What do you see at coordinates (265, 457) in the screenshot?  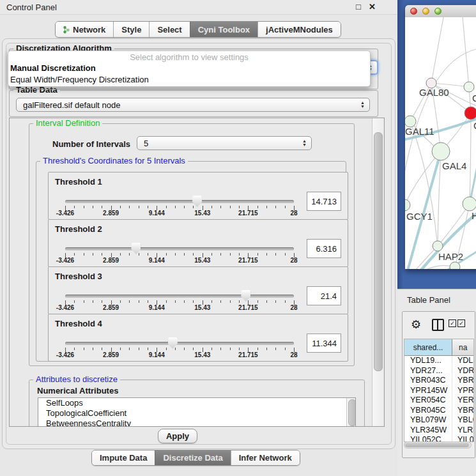 I see `tab-infer-network: Infer Network` at bounding box center [265, 457].